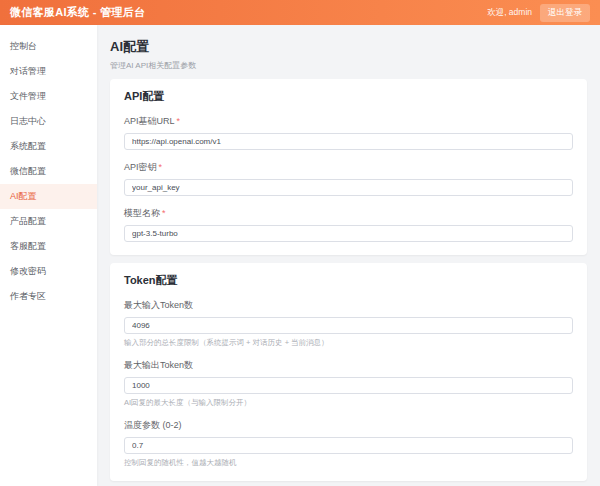 The image size is (600, 486). I want to click on temperature-label: 温度参数 (0-2), so click(348, 426).